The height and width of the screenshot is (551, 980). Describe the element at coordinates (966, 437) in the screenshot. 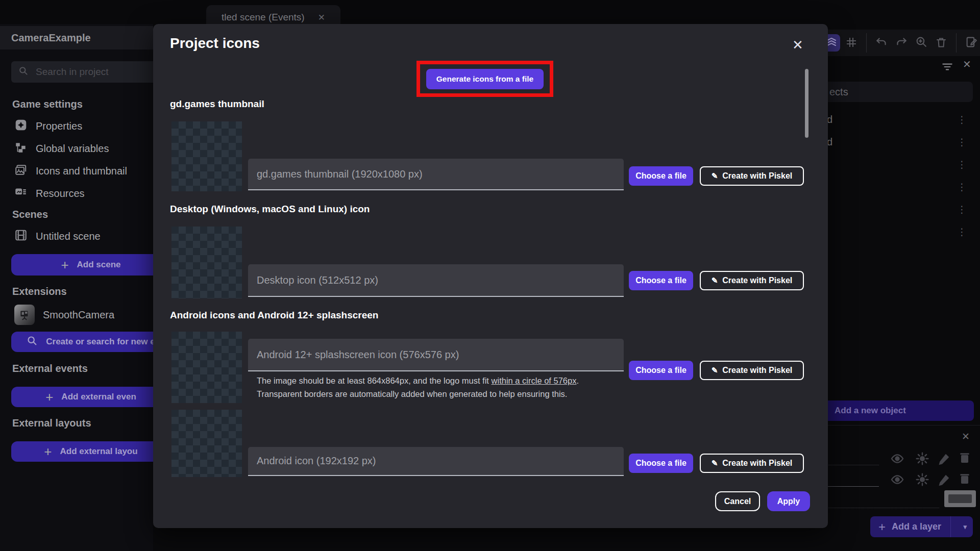

I see `layers-panel-close-icon: ✕` at that location.